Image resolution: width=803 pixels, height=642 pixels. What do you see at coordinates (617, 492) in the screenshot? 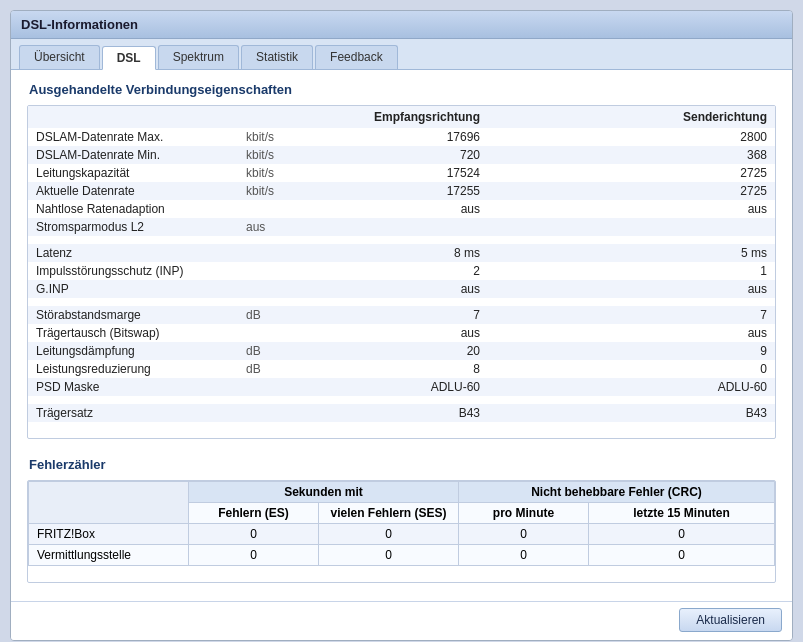
I see `error-group2-header: Nicht behebbare Fehler (CRC)` at bounding box center [617, 492].